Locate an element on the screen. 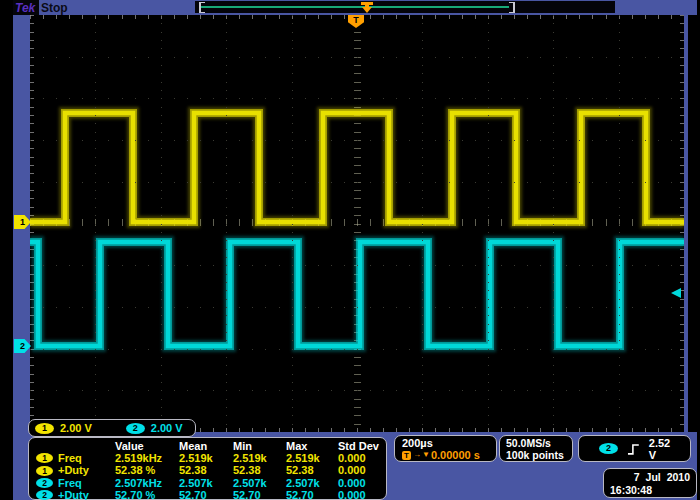 Image resolution: width=700 pixels, height=500 pixels. top-status-bar: Tek Stop is located at coordinates (355, 8).